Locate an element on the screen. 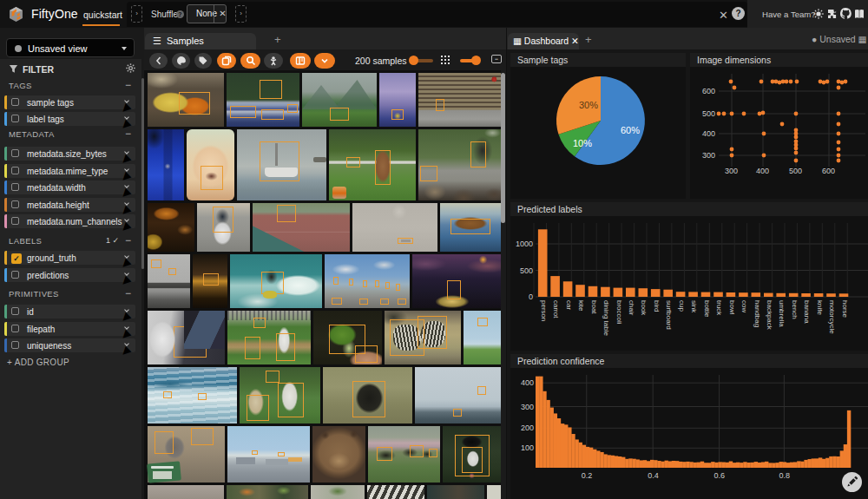 The height and width of the screenshot is (499, 868). svg-text: 100 is located at coordinates (528, 448).